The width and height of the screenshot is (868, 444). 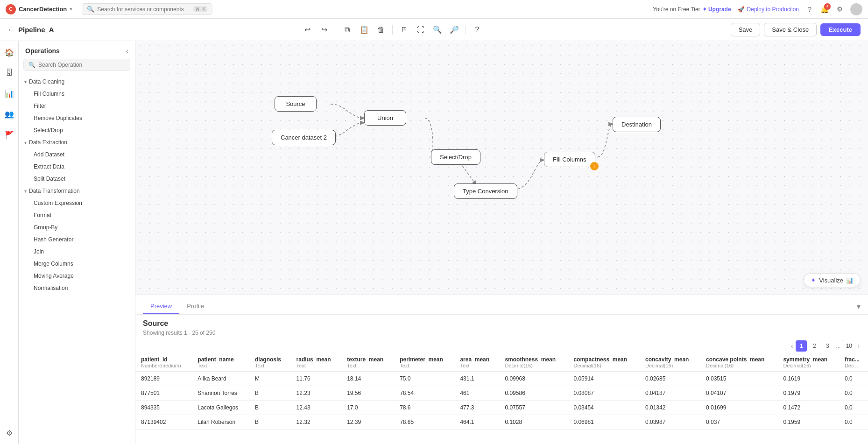 What do you see at coordinates (368, 362) in the screenshot?
I see `col-texture-mean: texture_meanText` at bounding box center [368, 362].